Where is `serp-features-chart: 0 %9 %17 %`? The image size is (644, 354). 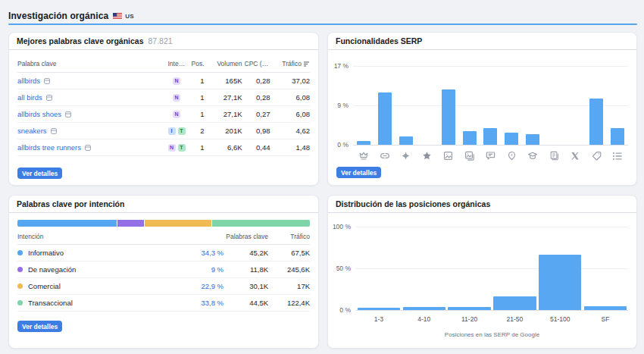 serp-features-chart: 0 %9 %17 % is located at coordinates (482, 114).